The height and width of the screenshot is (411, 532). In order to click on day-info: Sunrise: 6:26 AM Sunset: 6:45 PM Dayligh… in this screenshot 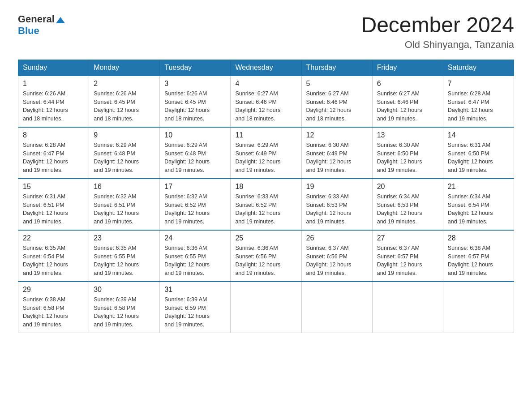, I will do `click(124, 107)`.